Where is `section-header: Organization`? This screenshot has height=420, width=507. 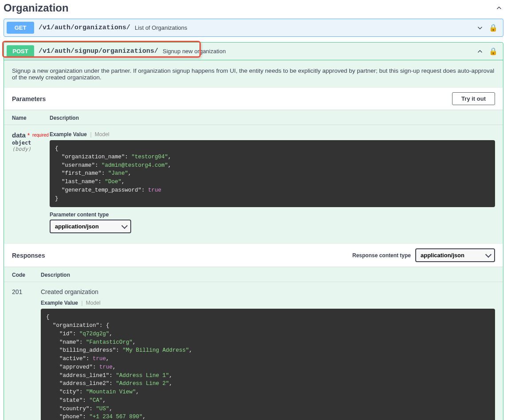
section-header: Organization is located at coordinates (254, 9).